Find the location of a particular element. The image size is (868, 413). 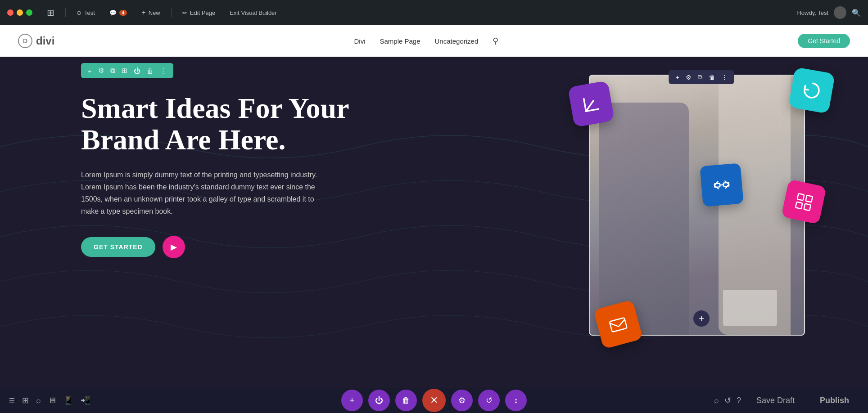

new-item: + New is located at coordinates (150, 13).